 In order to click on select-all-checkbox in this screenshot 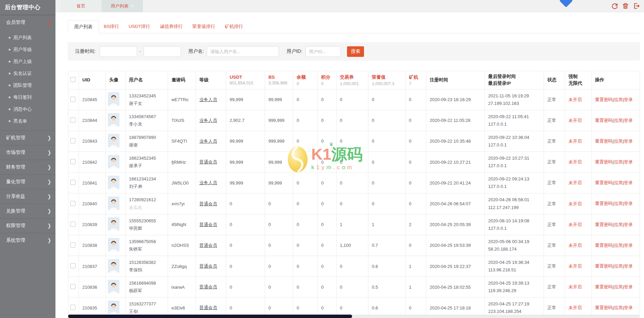, I will do `click(73, 80)`.